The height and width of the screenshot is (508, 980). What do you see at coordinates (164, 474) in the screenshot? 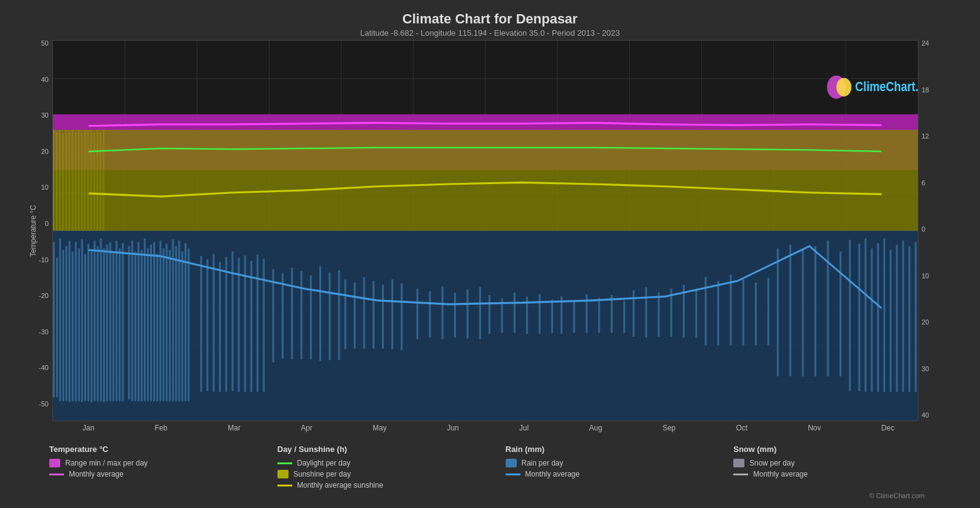
I see `legend-temp-avg: Monthly average` at bounding box center [164, 474].